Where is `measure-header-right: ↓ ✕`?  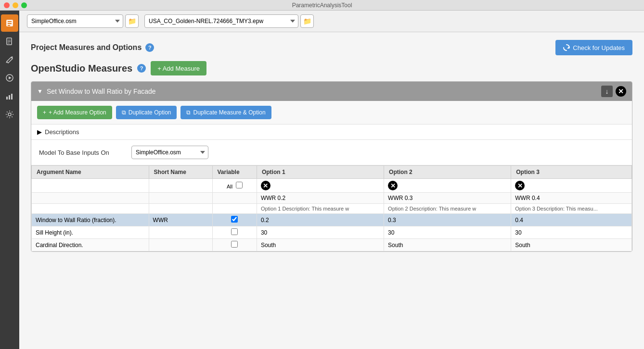 measure-header-right: ↓ ✕ is located at coordinates (614, 91).